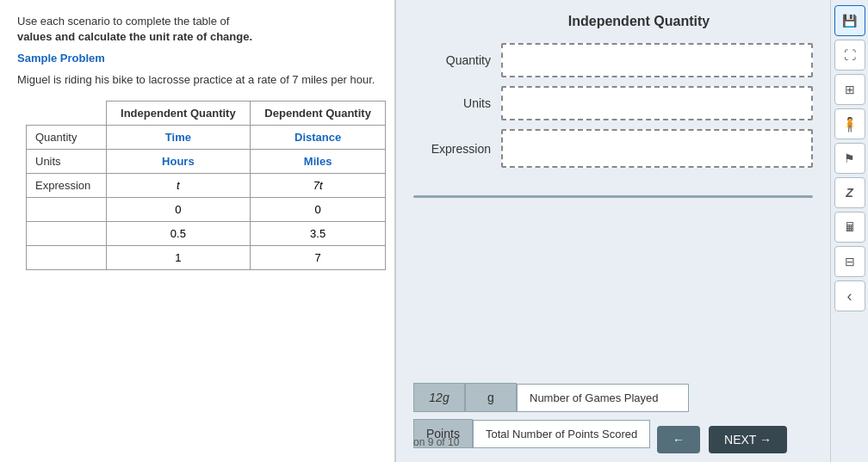  I want to click on z-icon-button: Z, so click(850, 193).